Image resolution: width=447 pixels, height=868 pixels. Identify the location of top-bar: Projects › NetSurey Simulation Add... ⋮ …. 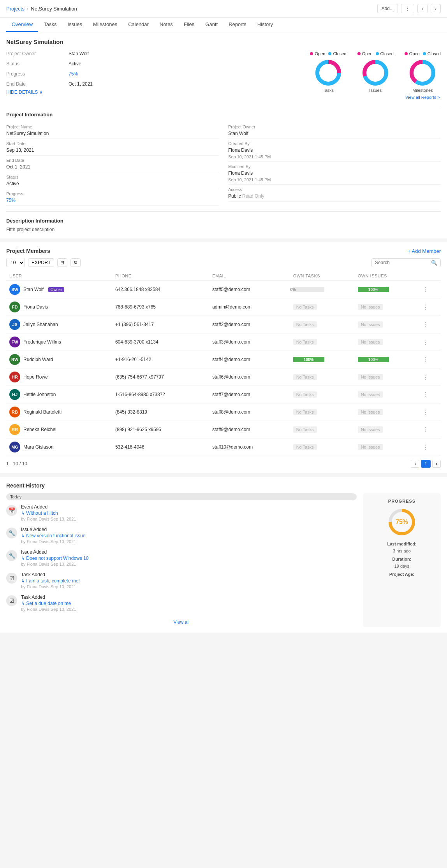
(224, 9).